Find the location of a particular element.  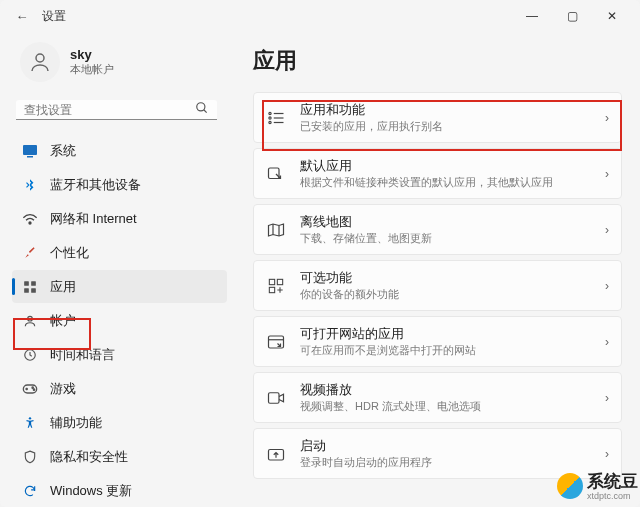

card-sub: 根据文件和链接种类设置的默认应用，其他默认应用 is located at coordinates (446, 182).